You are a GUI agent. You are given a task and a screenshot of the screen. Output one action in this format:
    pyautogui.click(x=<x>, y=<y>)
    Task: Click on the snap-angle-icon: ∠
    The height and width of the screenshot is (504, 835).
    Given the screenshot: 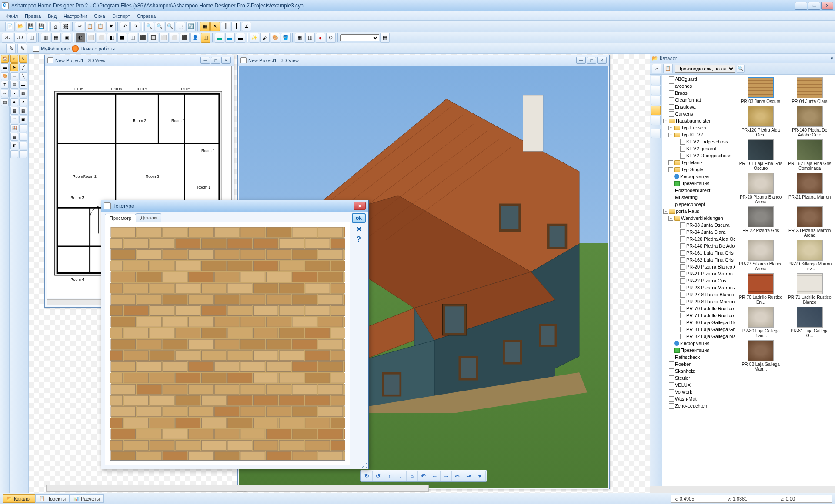 What is the action you would take?
    pyautogui.click(x=247, y=27)
    